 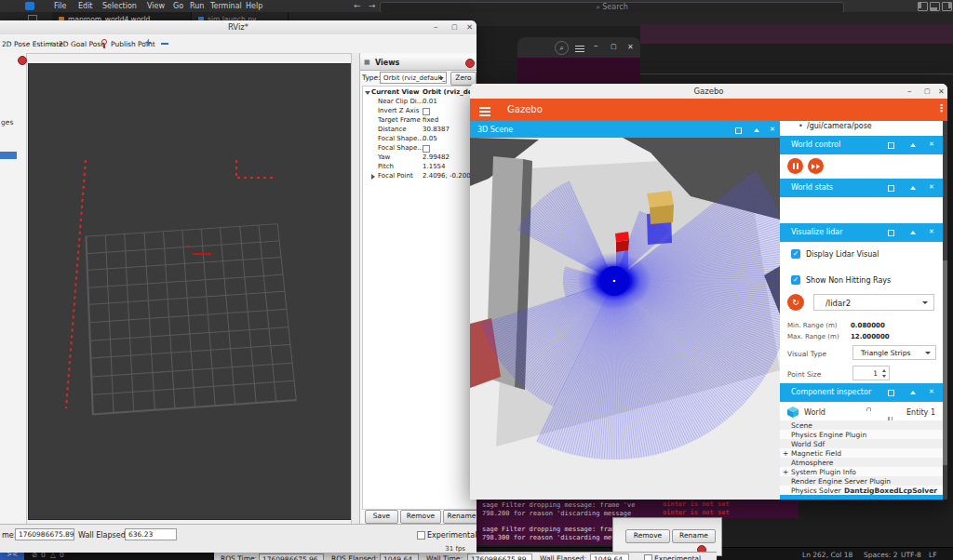 What do you see at coordinates (238, 28) in the screenshot?
I see `rviz-titlebar: RViz* – ▢ ✕` at bounding box center [238, 28].